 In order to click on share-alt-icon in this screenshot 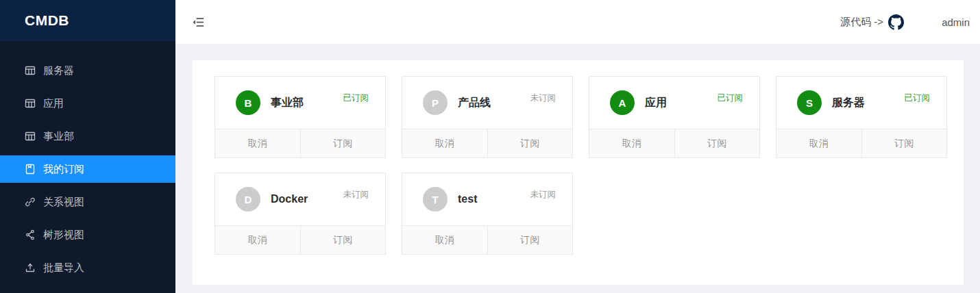, I will do `click(30, 235)`.